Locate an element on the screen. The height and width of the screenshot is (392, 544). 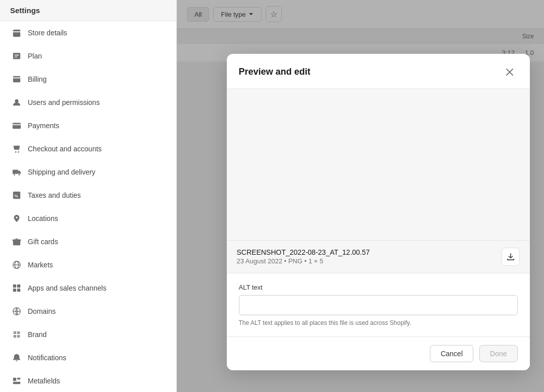
payments-icon is located at coordinates (17, 126).